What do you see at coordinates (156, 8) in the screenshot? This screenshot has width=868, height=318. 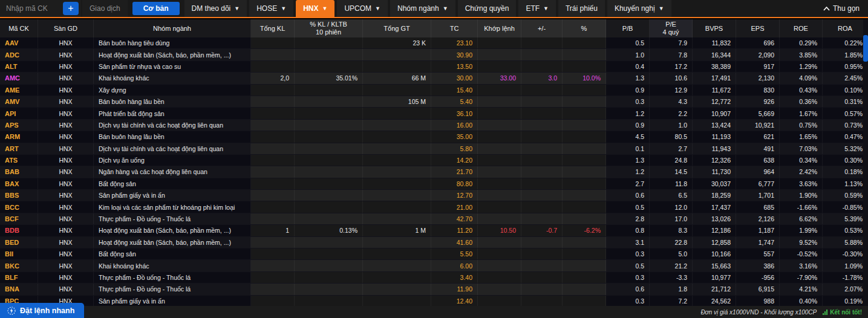 I see `nav-item-co-ban: Cơ bản` at bounding box center [156, 8].